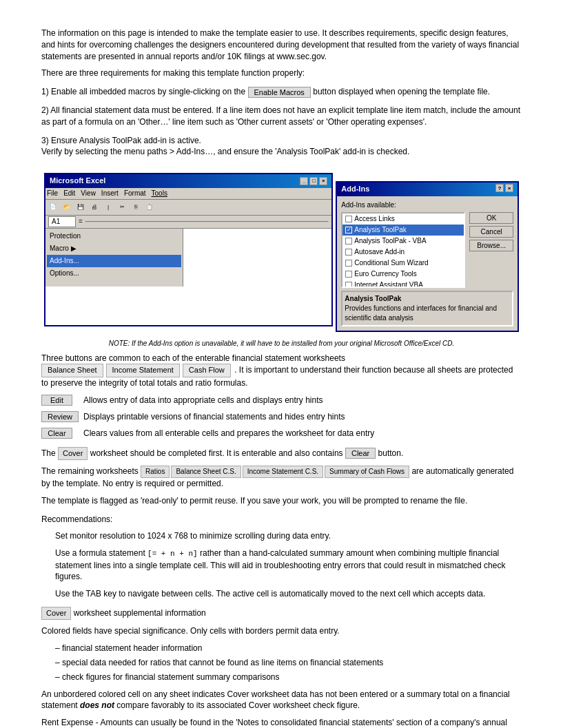  I want to click on unbordered-text: An unbordered colored cell on any sheet …, so click(281, 700).